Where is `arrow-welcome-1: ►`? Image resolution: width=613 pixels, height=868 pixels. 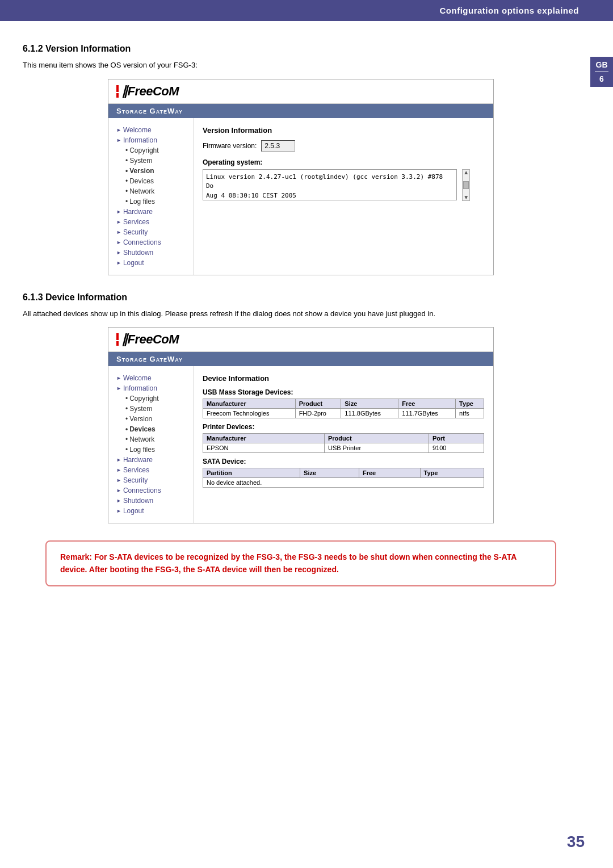
arrow-welcome-1: ► is located at coordinates (119, 130).